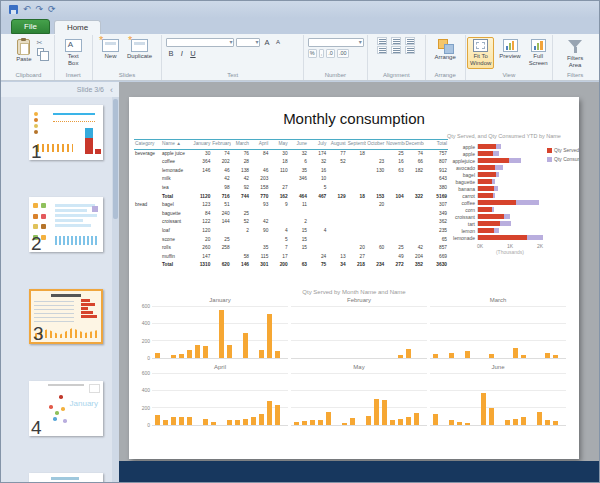 The height and width of the screenshot is (483, 600). I want to click on align-right-button, so click(410, 41).